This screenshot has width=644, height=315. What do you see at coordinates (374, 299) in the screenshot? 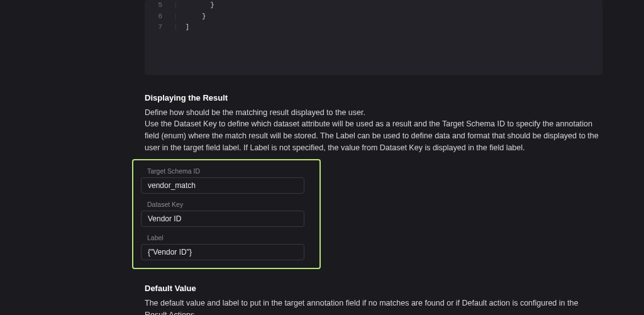
I see `section-default-value: Default Value The default value and labe…` at bounding box center [374, 299].